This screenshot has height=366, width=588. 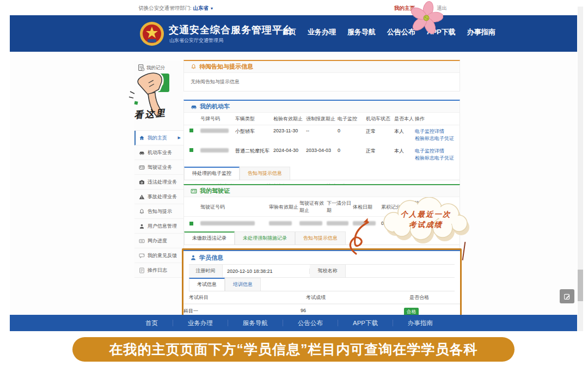 What do you see at coordinates (159, 168) in the screenshot?
I see `sidebar-item-license-business: 驾驶证业务` at bounding box center [159, 168].